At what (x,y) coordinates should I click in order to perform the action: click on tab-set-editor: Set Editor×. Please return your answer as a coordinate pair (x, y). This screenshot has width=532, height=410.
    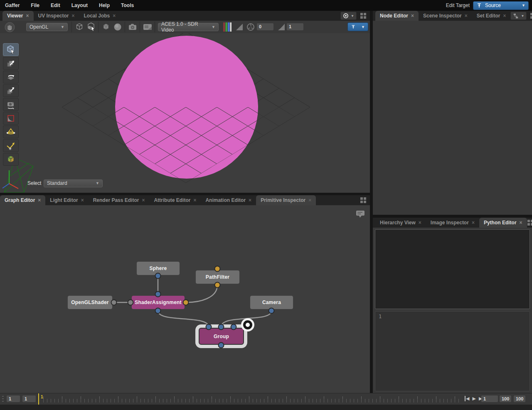
    Looking at the image, I should click on (491, 16).